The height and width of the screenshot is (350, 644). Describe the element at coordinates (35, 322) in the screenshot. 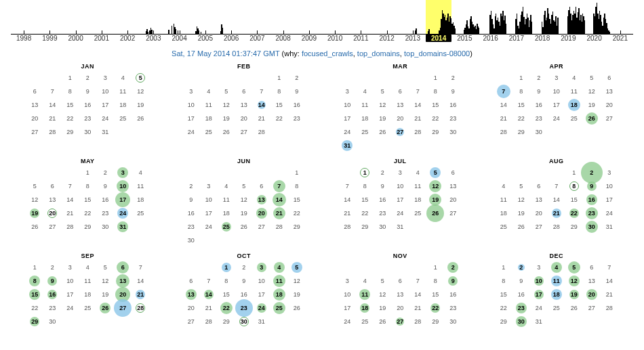

I see `calendar-day: 29` at that location.